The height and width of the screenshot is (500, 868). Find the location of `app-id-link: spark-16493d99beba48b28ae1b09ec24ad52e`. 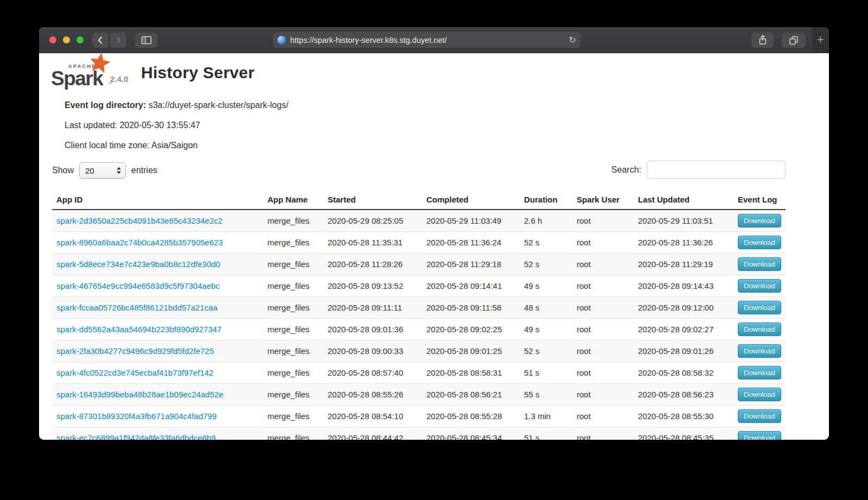

app-id-link: spark-16493d99beba48b28ae1b09ec24ad52e is located at coordinates (140, 394).